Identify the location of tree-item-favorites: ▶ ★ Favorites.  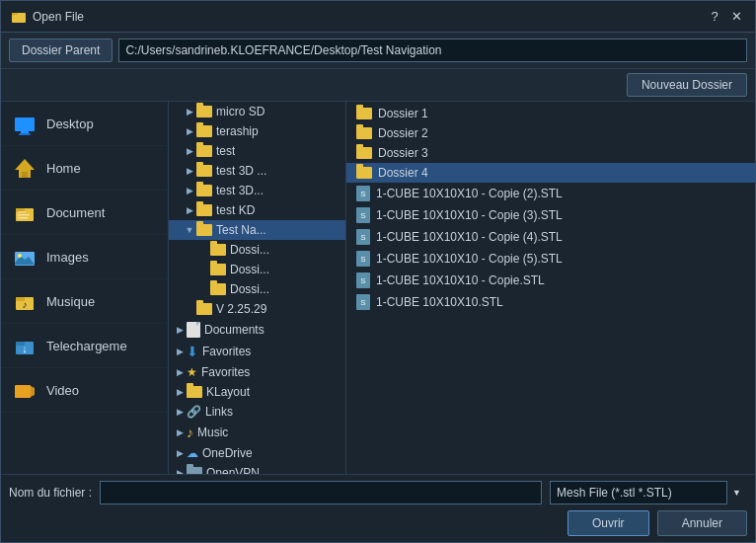
(257, 372).